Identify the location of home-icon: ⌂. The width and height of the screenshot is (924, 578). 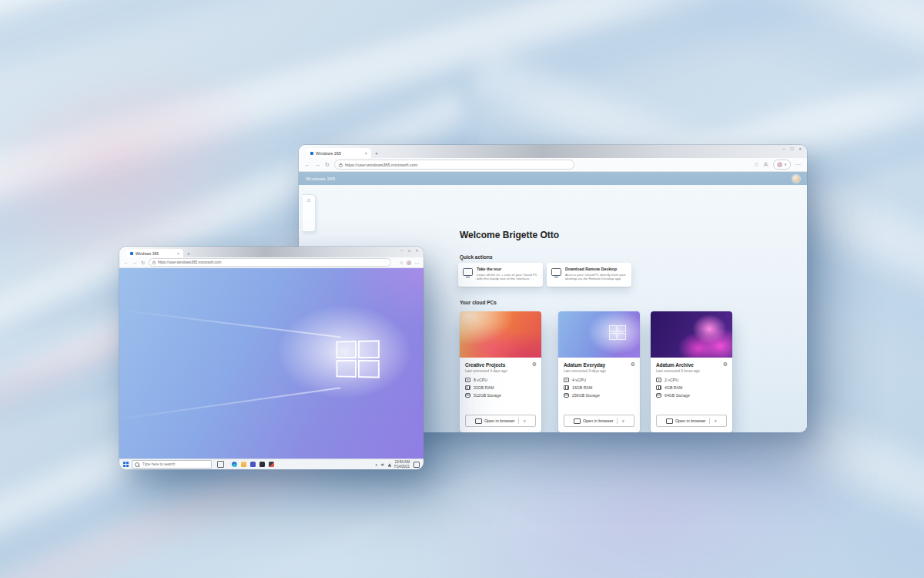
(309, 214).